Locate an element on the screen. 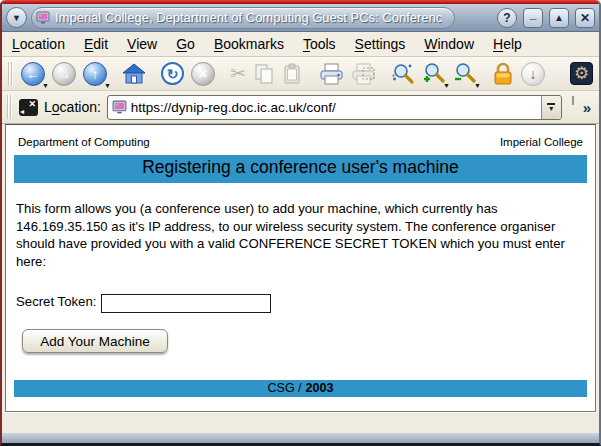  footer-year: 2003 is located at coordinates (320, 388).